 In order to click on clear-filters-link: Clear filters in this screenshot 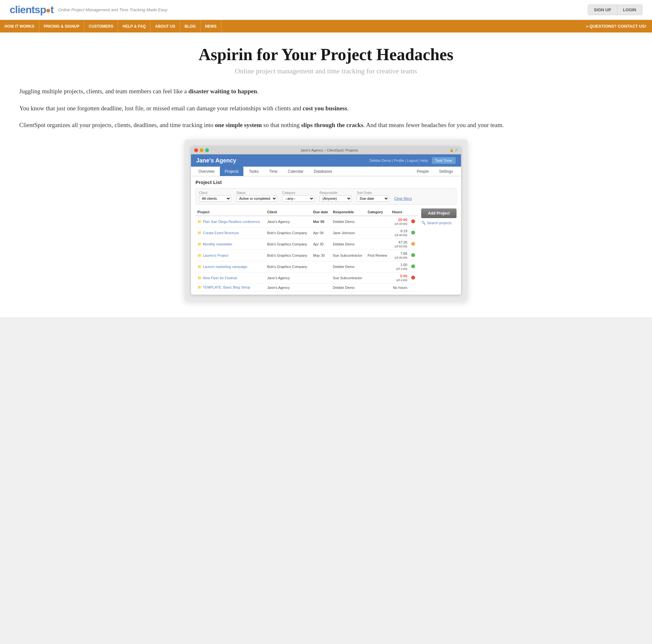, I will do `click(403, 199)`.